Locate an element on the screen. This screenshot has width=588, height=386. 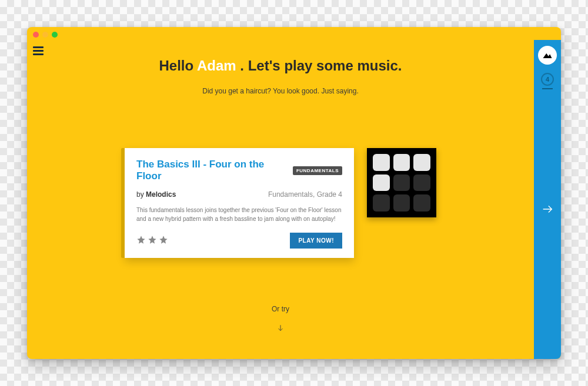
lesson-badge: FUNDAMENTALS is located at coordinates (318, 170).